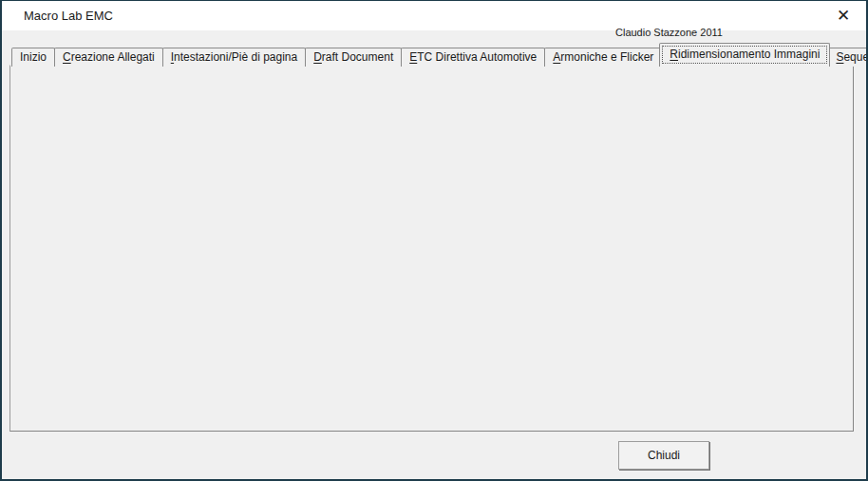 This screenshot has height=481, width=868. What do you see at coordinates (473, 57) in the screenshot?
I see `tab-etc-direttiva-automotive: ETC Direttiva Automotive` at bounding box center [473, 57].